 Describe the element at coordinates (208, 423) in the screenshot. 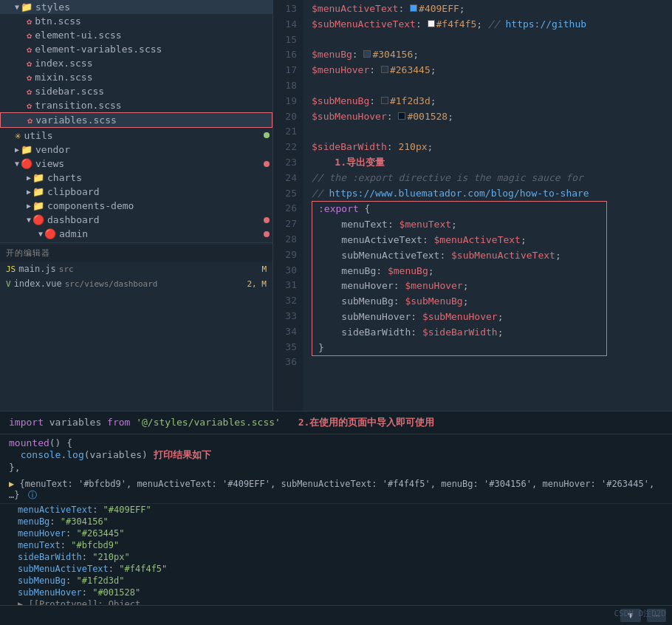

I see `import-path: '@/styles/variables.scss'` at that location.